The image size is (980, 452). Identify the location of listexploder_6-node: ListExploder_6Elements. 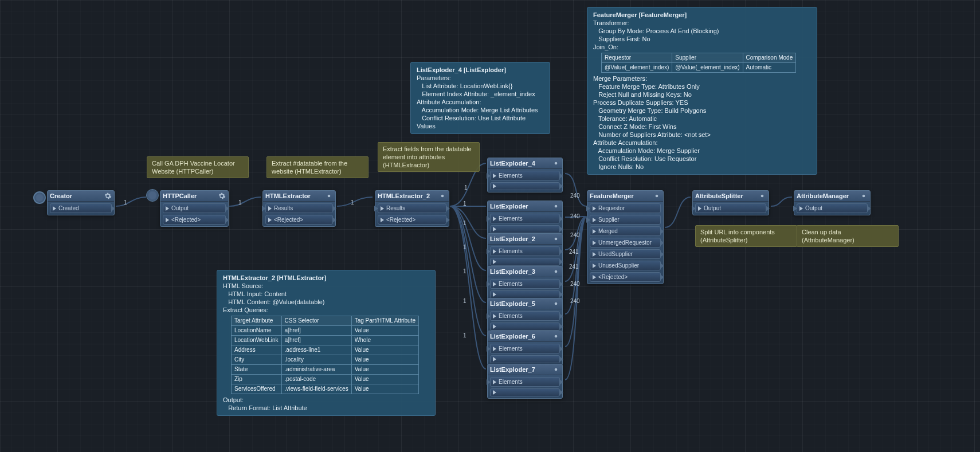
(525, 348).